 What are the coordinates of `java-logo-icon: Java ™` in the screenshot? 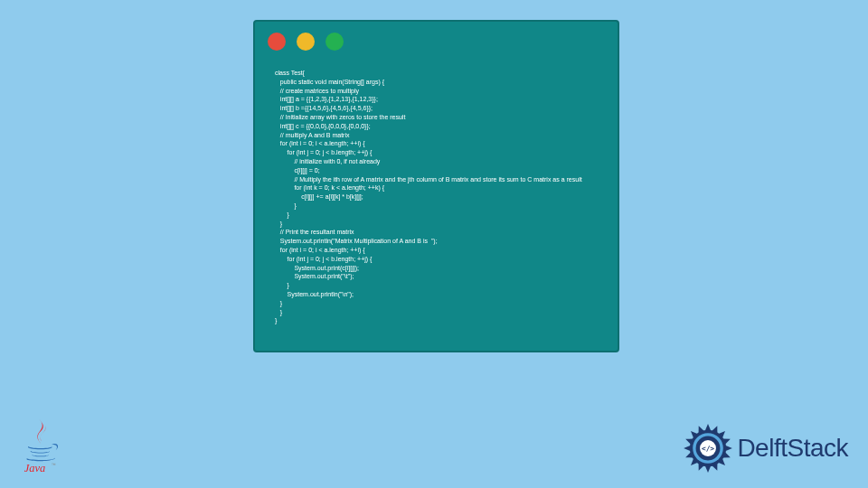 It's located at (41, 445).